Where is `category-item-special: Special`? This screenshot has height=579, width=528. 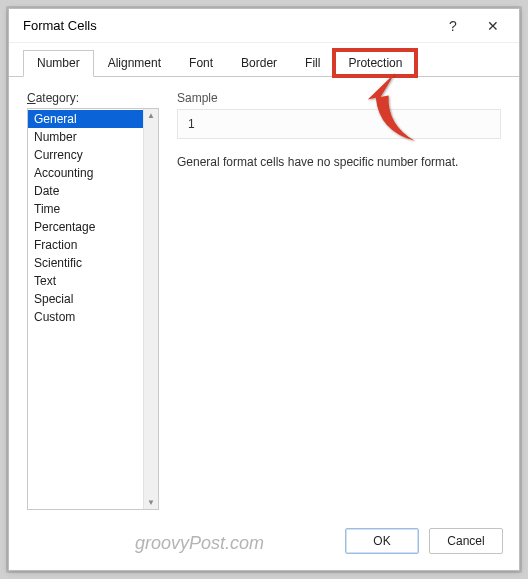
category-item-special: Special is located at coordinates (86, 299).